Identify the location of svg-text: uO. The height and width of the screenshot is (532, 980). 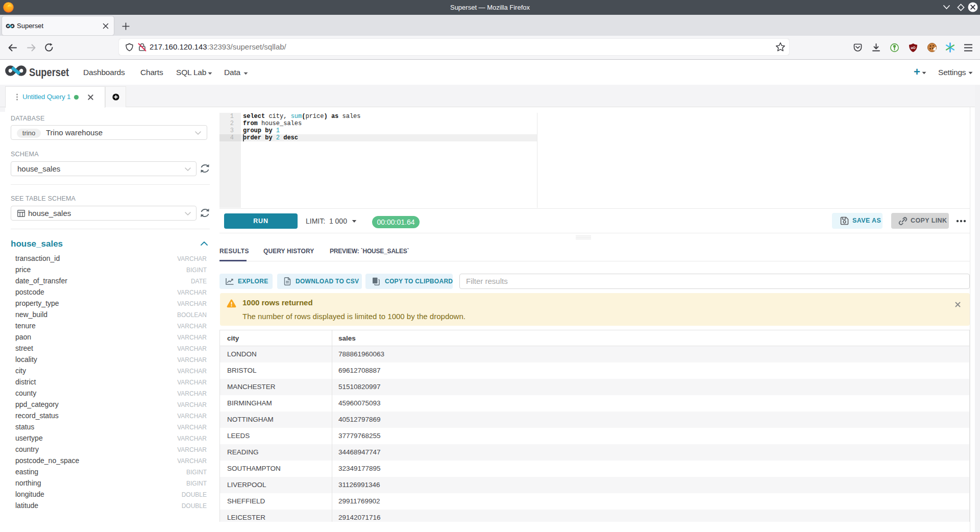
(913, 48).